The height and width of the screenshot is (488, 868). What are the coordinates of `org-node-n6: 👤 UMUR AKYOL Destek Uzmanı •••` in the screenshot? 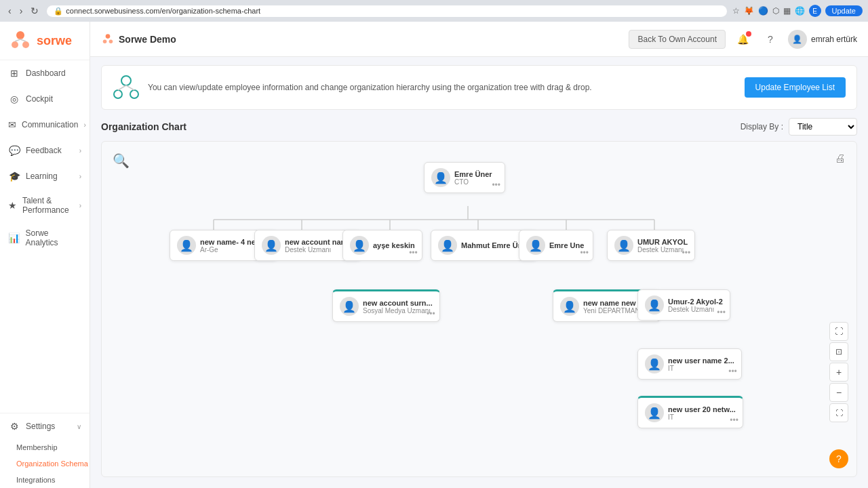 It's located at (651, 245).